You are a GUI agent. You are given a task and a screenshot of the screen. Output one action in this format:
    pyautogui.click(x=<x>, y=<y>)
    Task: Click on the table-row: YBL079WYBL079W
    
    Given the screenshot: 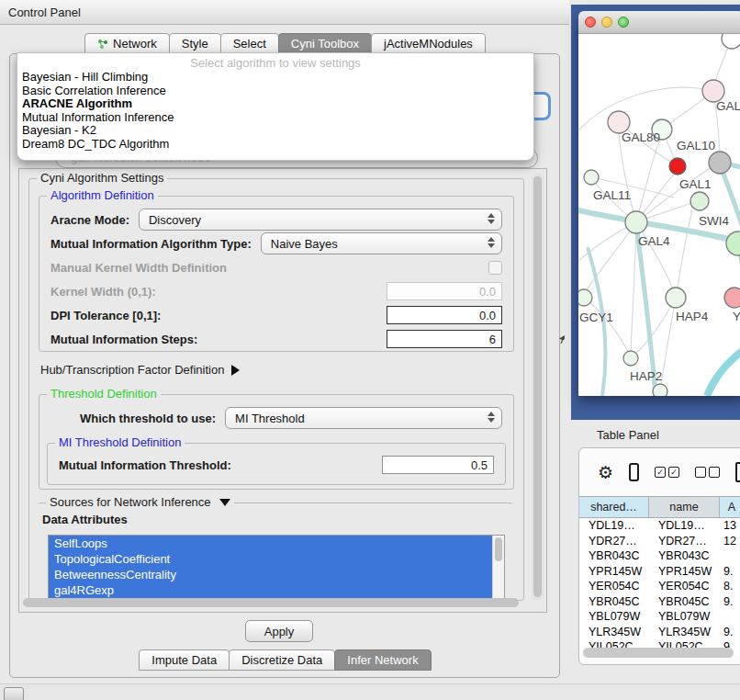 What is the action you would take?
    pyautogui.click(x=659, y=617)
    